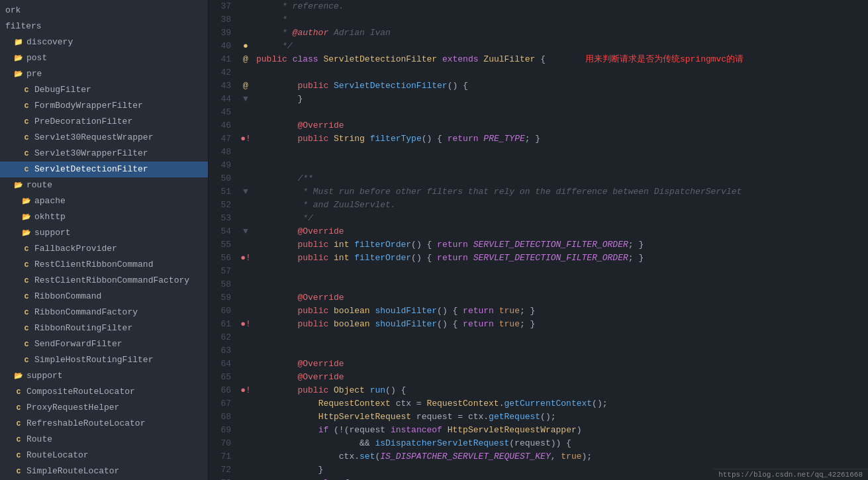 Image resolution: width=868 pixels, height=480 pixels. Describe the element at coordinates (73, 408) in the screenshot. I see `proxyrequesthelper-label: ProxyRequestHelper` at that location.